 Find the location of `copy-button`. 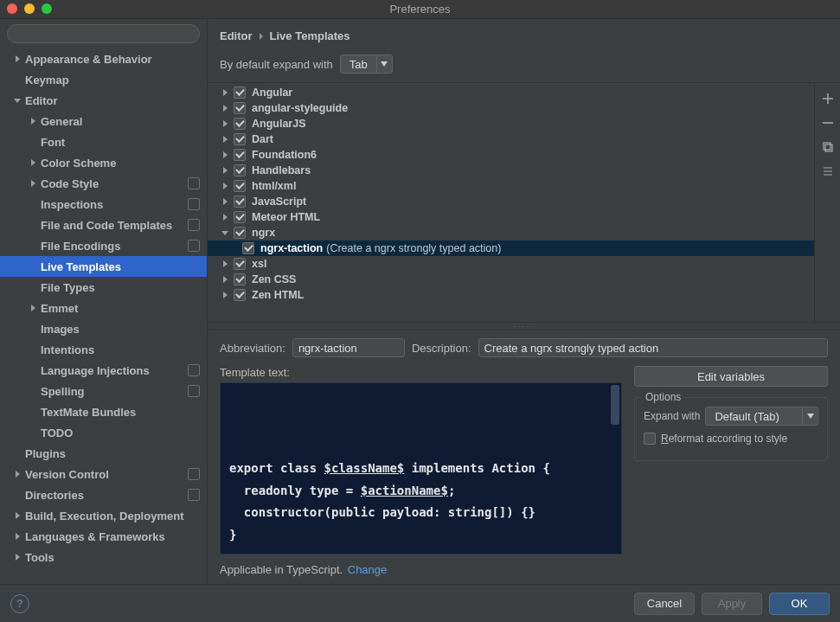

copy-button is located at coordinates (828, 147).